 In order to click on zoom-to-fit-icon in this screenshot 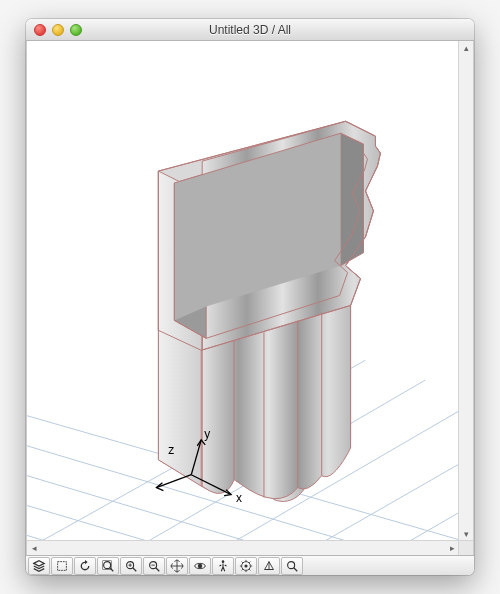, I will do `click(108, 566)`.